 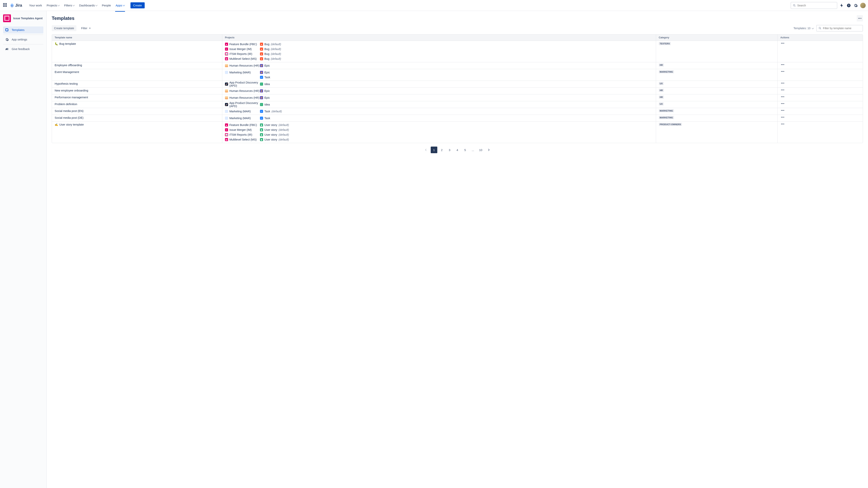 I want to click on sidebar-item-settings: App settings, so click(x=23, y=40).